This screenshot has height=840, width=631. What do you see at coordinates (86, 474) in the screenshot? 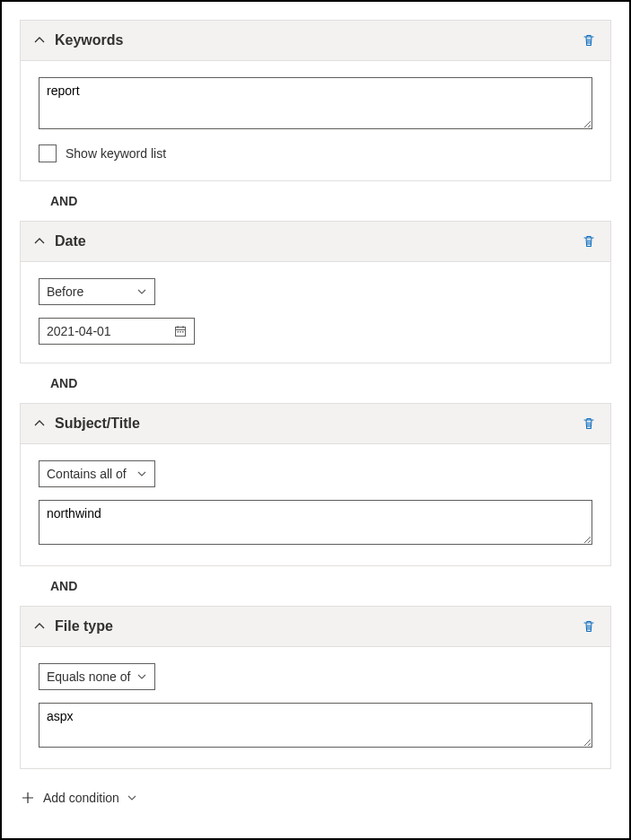
I see `select-value: Contains all of` at bounding box center [86, 474].